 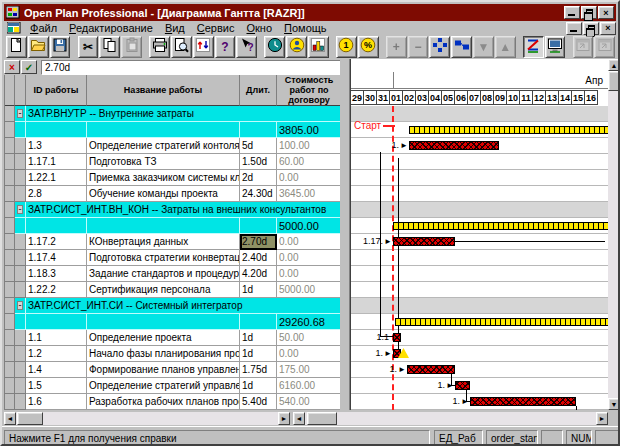 What do you see at coordinates (274, 47) in the screenshot?
I see `time-analysis-button` at bounding box center [274, 47].